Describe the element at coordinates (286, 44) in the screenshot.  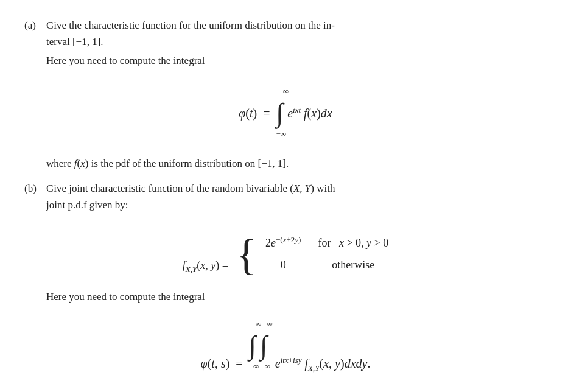
I see `part-a-header: (a) Give the characteristic function for…` at that location.